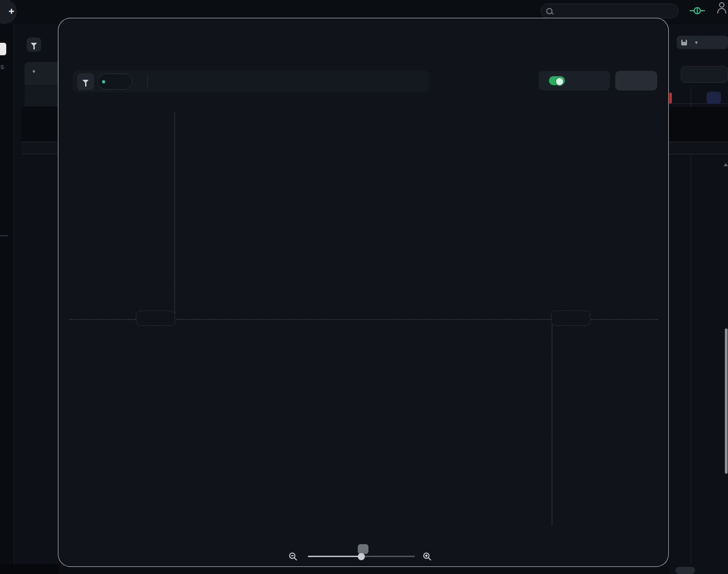 The height and width of the screenshot is (574, 728). Describe the element at coordinates (574, 81) in the screenshot. I see `make-cumulative-control` at that location.